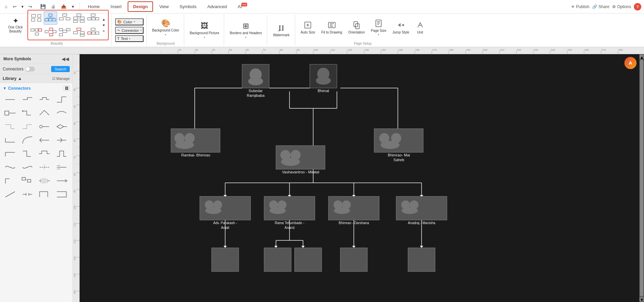 This screenshot has width=644, height=302. I want to click on connectors-image-btn: 🖼, so click(67, 88).